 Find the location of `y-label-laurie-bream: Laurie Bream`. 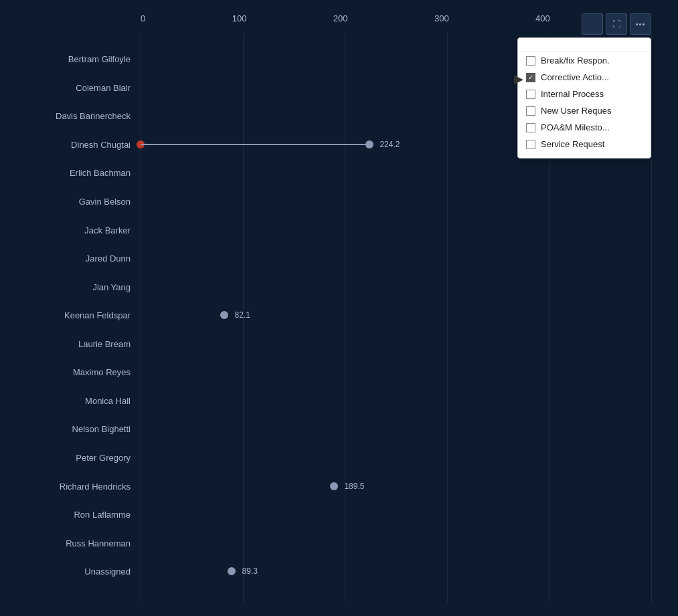

y-label-laurie-bream: Laurie Bream is located at coordinates (104, 344).